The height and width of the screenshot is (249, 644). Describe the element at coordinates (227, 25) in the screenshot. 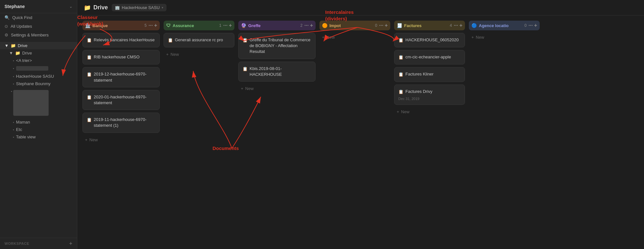

I see `assurance-actions: ··· +` at that location.